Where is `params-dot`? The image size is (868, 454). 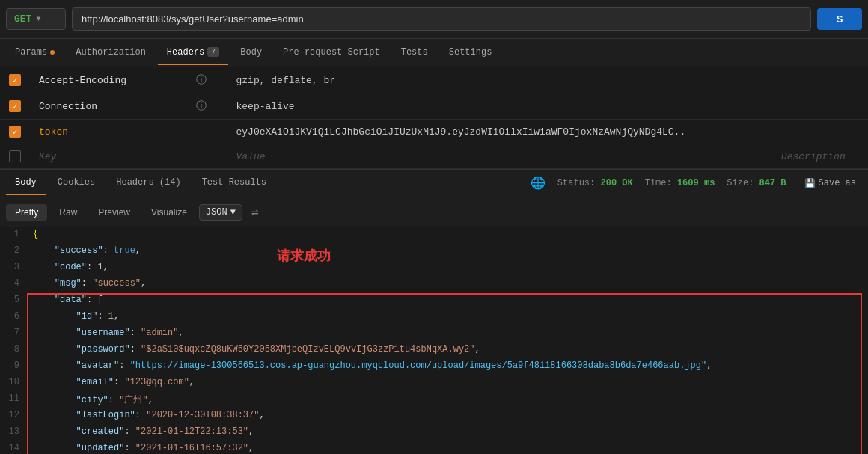
params-dot is located at coordinates (52, 52).